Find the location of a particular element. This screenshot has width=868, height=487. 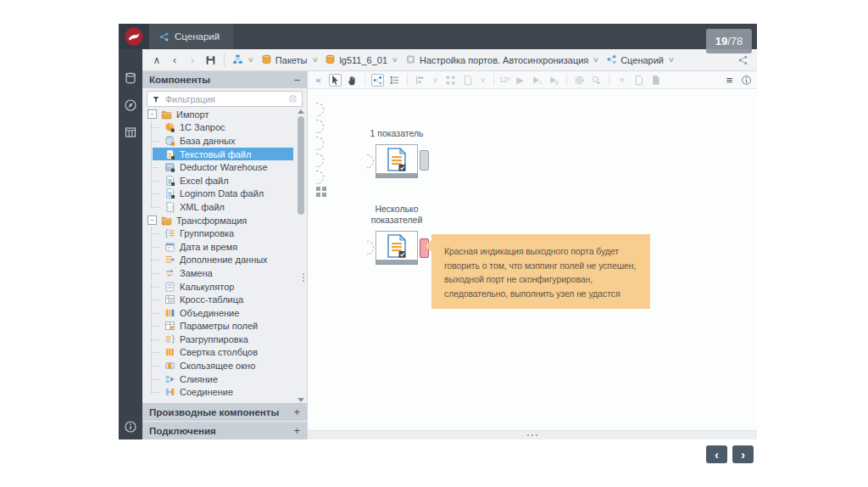

paste-page-icon is located at coordinates (656, 80).